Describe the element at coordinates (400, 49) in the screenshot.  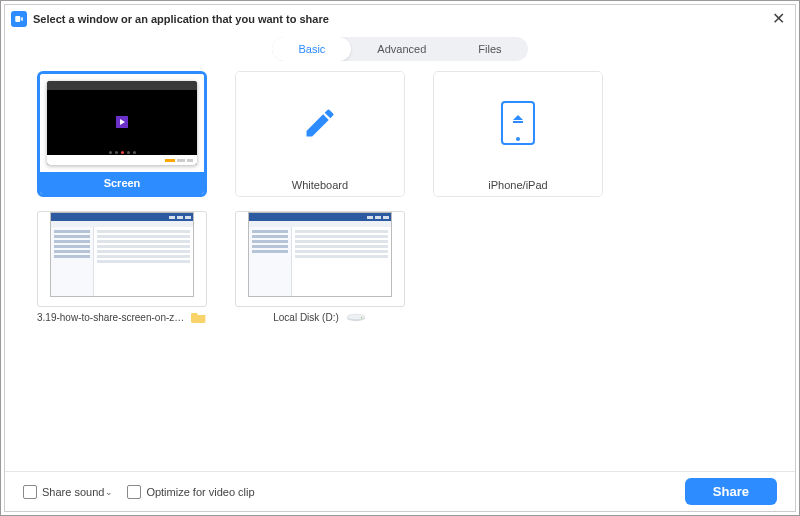
I see `tabs: Basic Advanced Files` at that location.